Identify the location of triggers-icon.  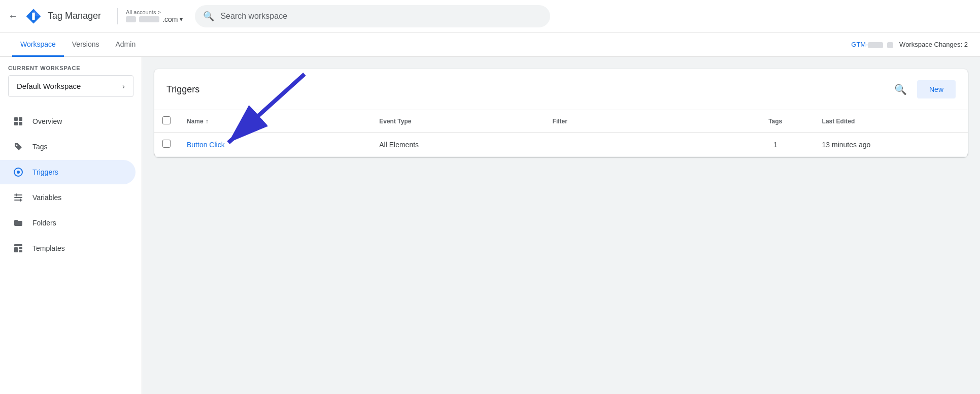
(18, 172).